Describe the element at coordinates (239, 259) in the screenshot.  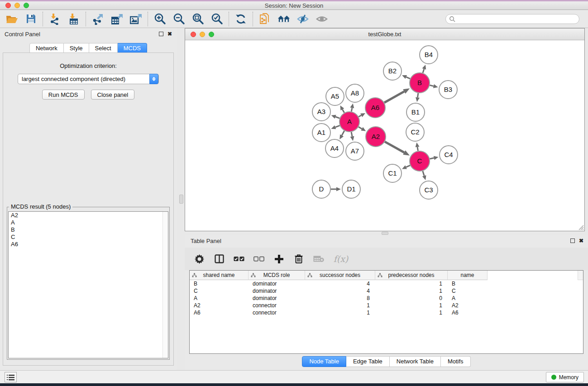
I see `select-all-columns-icon` at that location.